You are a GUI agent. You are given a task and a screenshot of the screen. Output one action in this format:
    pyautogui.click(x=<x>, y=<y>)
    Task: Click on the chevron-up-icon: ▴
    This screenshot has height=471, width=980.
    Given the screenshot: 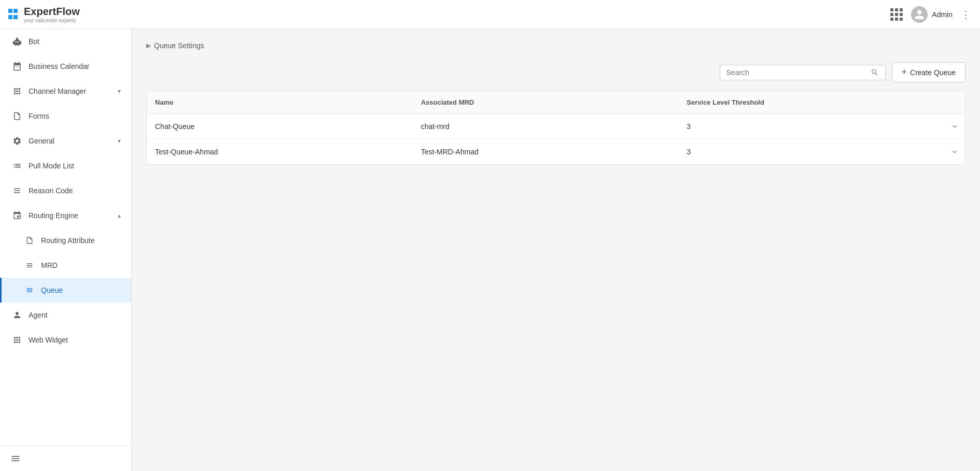 What is the action you would take?
    pyautogui.click(x=119, y=216)
    